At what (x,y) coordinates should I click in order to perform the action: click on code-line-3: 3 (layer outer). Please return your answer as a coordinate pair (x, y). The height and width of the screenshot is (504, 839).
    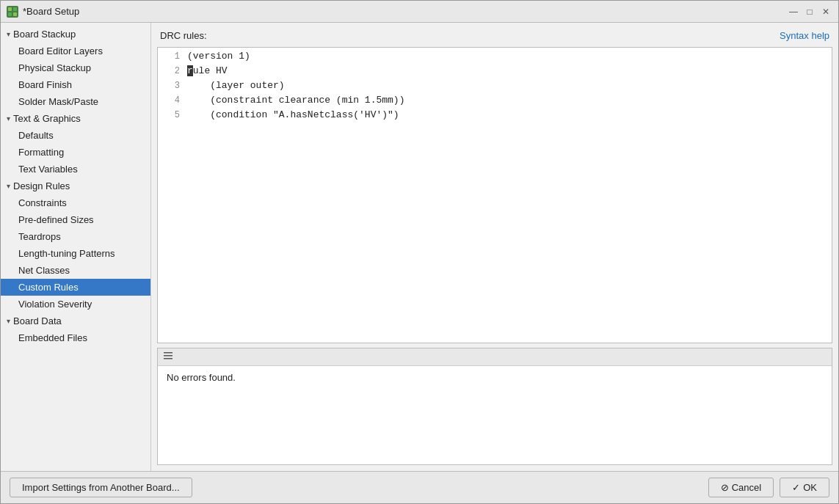
    Looking at the image, I should click on (495, 87).